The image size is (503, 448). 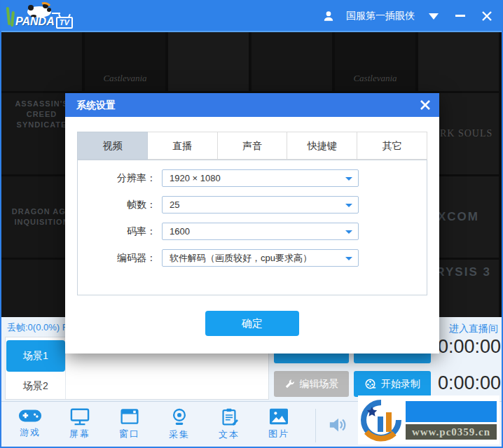 What do you see at coordinates (64, 22) in the screenshot?
I see `brand-tv-box: TV` at bounding box center [64, 22].